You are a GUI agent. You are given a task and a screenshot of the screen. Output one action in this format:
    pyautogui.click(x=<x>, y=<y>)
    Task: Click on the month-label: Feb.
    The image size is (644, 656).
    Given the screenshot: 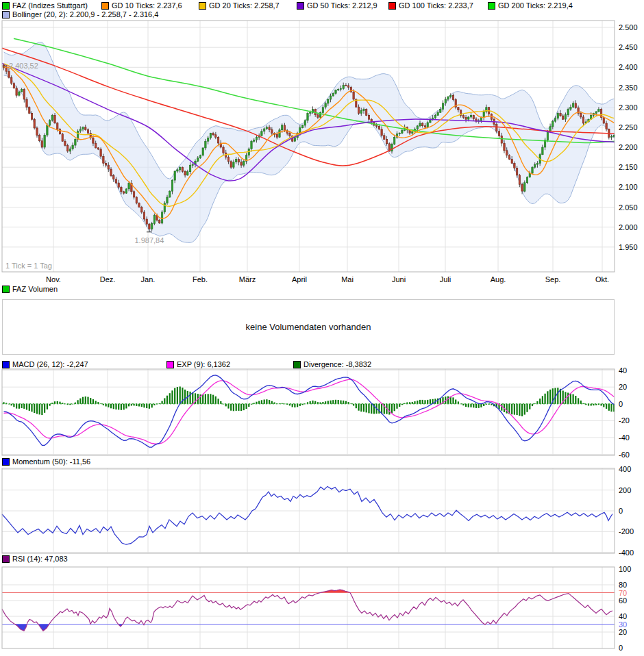 What is the action you would take?
    pyautogui.click(x=200, y=279)
    